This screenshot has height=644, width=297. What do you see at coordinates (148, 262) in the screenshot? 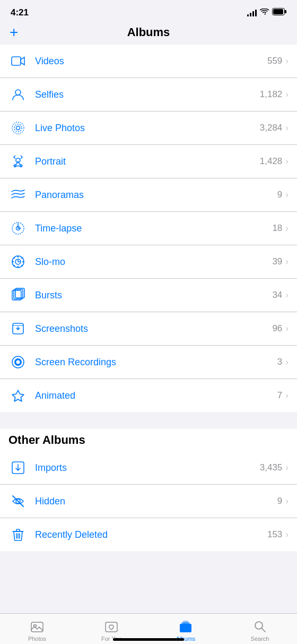
I see `list-item: Slo-mo 39 ›` at bounding box center [148, 262].